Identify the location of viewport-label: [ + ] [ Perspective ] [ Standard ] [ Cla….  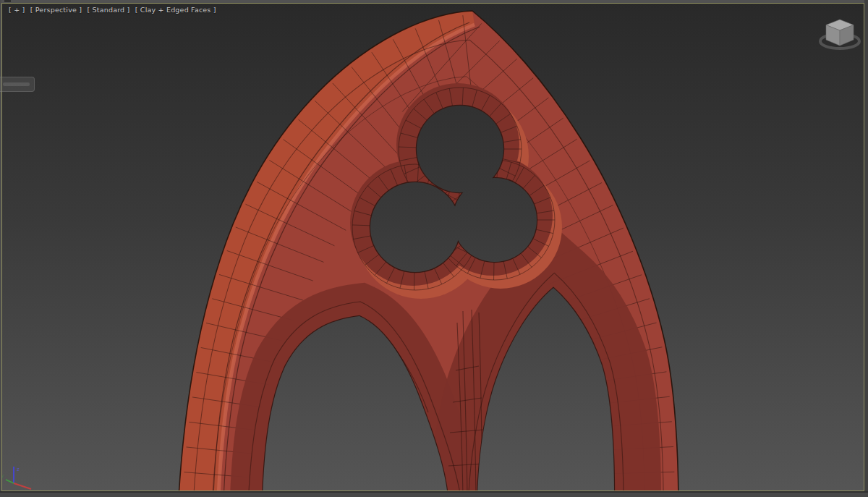
(114, 10).